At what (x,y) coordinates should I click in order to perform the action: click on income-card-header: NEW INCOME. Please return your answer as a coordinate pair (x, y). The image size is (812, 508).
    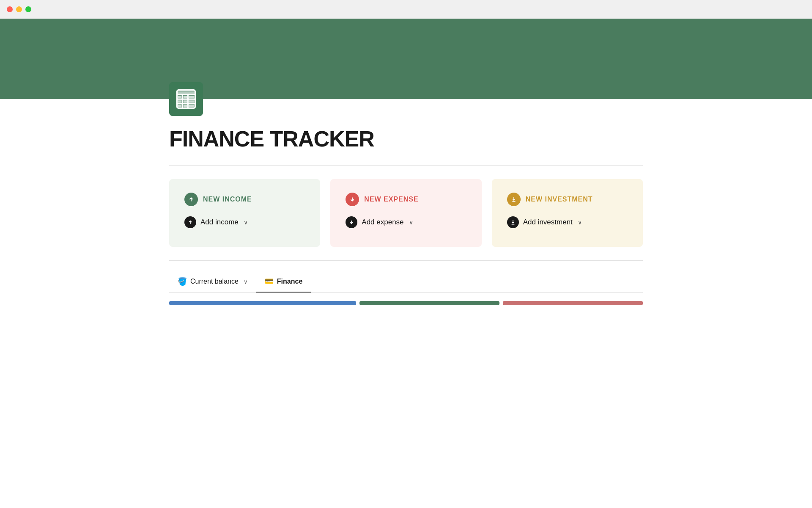
    Looking at the image, I should click on (244, 199).